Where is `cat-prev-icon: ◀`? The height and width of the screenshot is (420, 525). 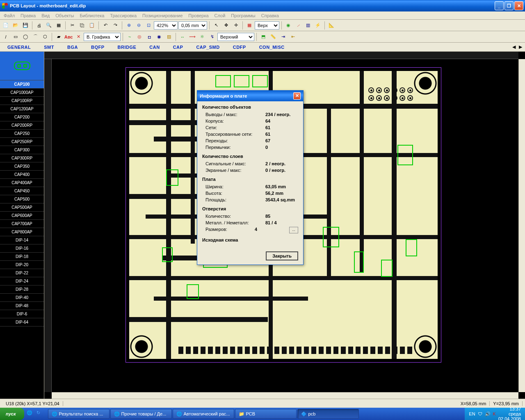
cat-prev-icon: ◀ is located at coordinates (514, 47).